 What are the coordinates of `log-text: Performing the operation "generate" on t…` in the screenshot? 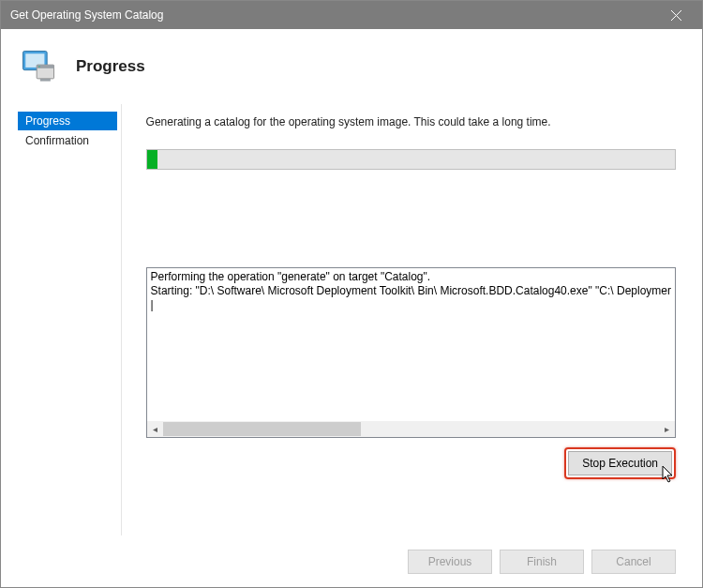 It's located at (411, 291).